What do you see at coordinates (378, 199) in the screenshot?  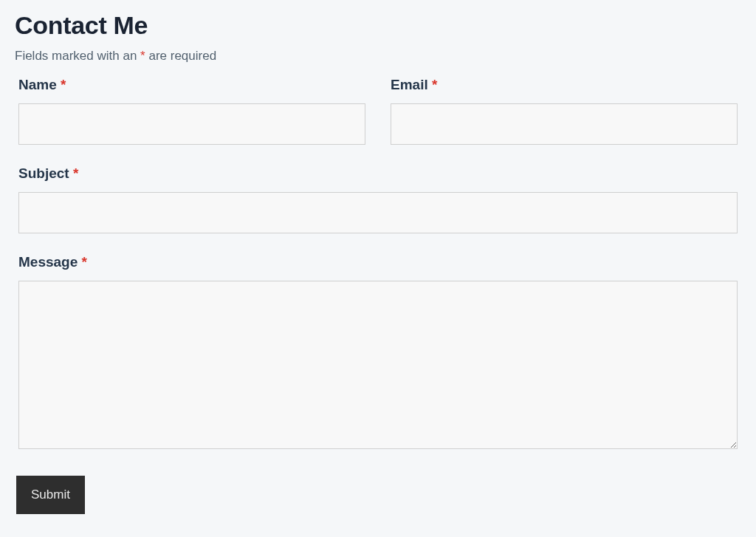 I see `form-row-subject: Subject *` at bounding box center [378, 199].